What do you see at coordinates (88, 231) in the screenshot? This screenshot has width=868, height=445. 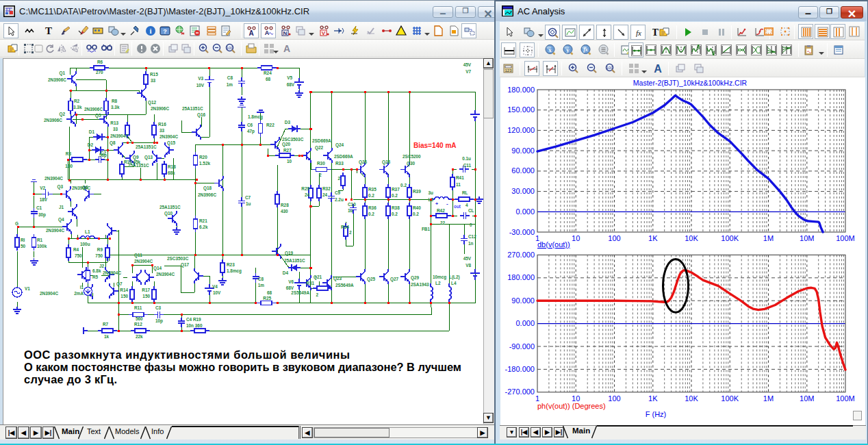 I see `svg-text: L1` at bounding box center [88, 231].